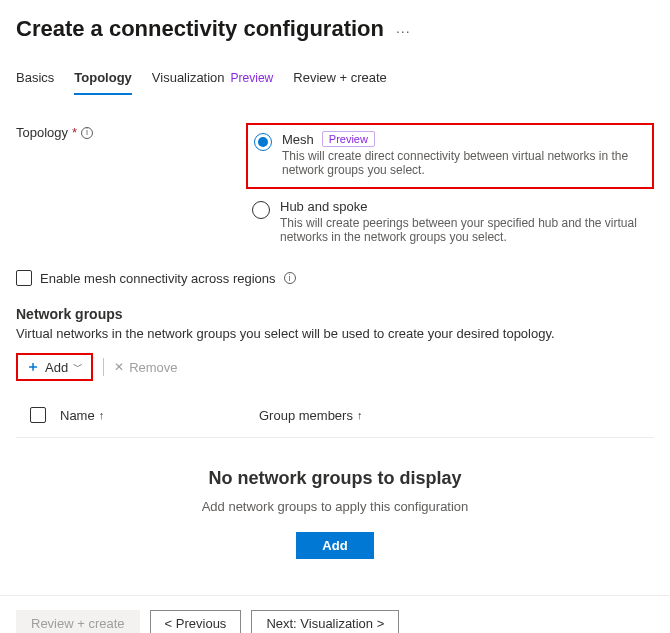  Describe the element at coordinates (335, 278) in the screenshot. I see `mesh-regions-checkbox-row: Enable mesh connectivity across regions …` at that location.